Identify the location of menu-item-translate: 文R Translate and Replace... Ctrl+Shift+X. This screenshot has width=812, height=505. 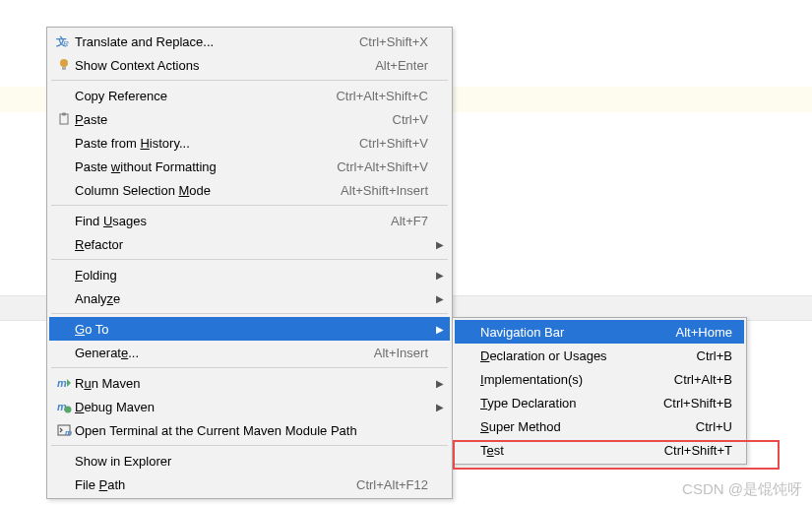
(250, 41).